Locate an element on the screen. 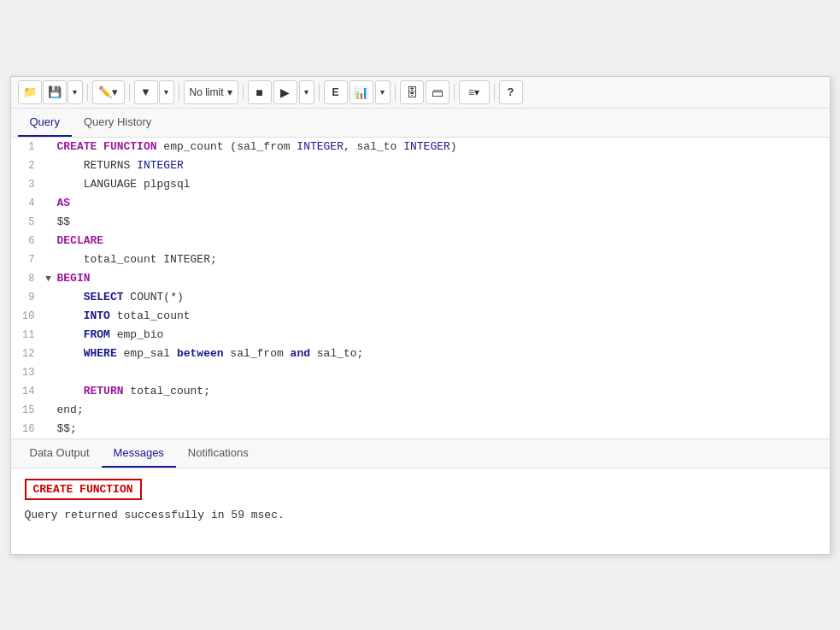  code-line-6: 6 DECLARE is located at coordinates (420, 241).